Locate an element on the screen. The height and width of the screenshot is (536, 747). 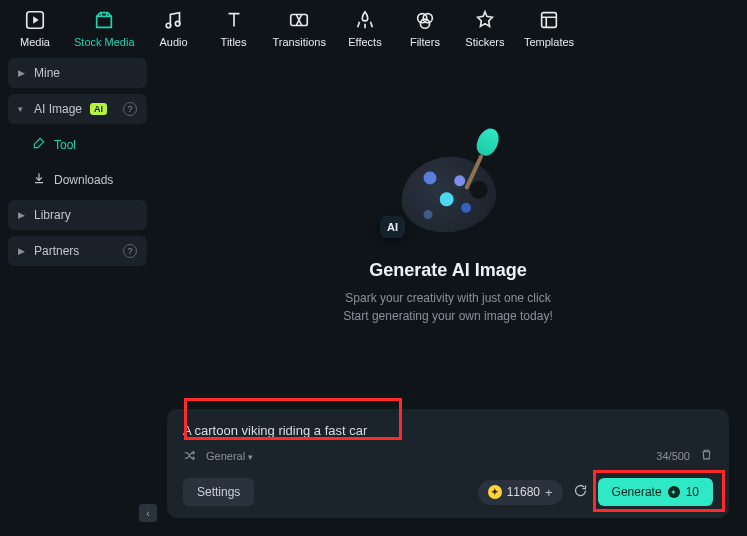
hero-subtitle-2: Start generating your own image today! is located at coordinates (448, 316).